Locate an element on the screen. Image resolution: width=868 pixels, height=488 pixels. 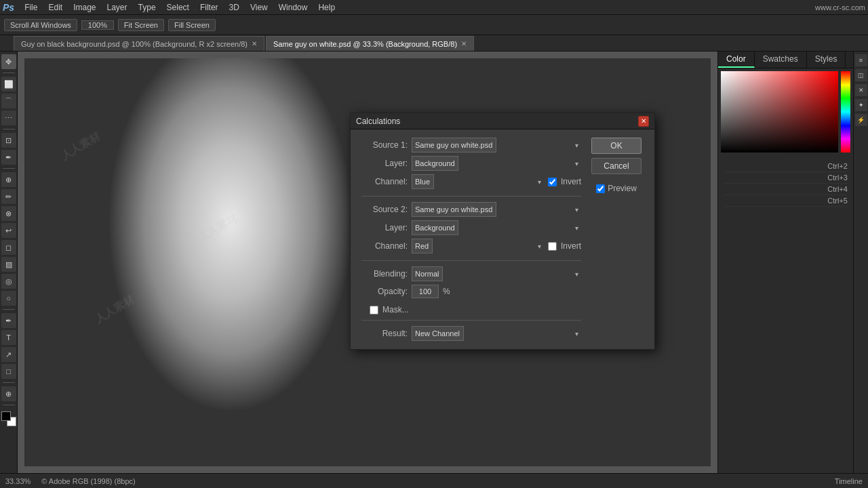
tool-eraser: ◻ is located at coordinates (9, 247).